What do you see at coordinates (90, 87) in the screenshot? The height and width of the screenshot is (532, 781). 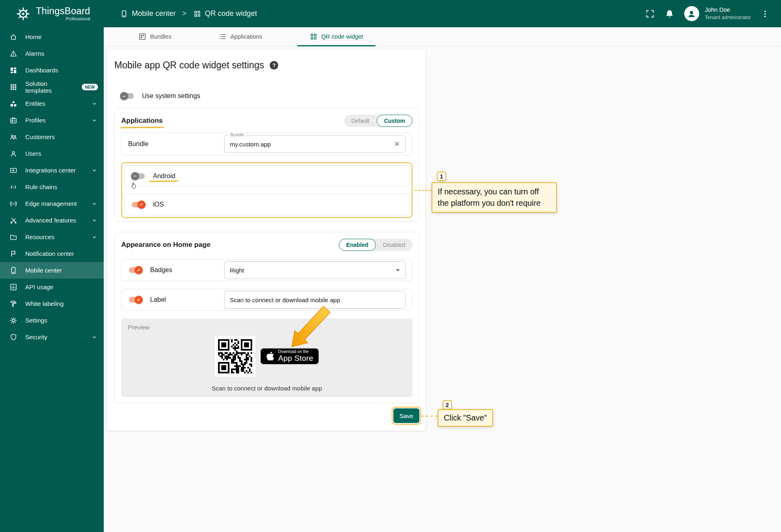 I see `new-badge: NEW` at bounding box center [90, 87].